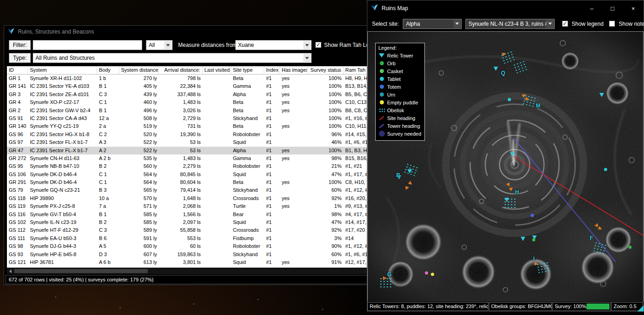 This screenshot has width=644, height=315. Describe the element at coordinates (217, 70) in the screenshot. I see `column-header: Last visited` at that location.